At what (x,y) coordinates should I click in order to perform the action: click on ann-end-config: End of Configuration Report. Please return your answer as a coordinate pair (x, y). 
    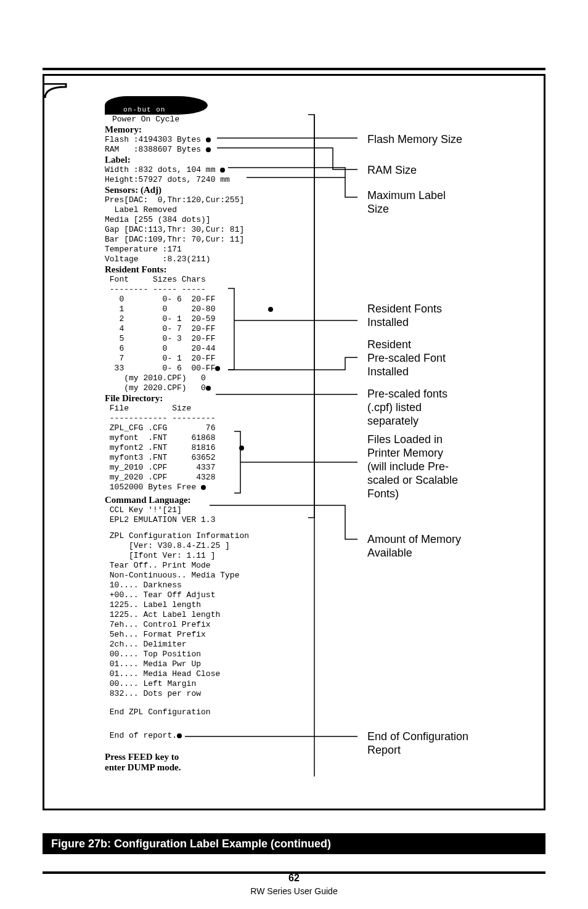
    Looking at the image, I should click on (418, 743).